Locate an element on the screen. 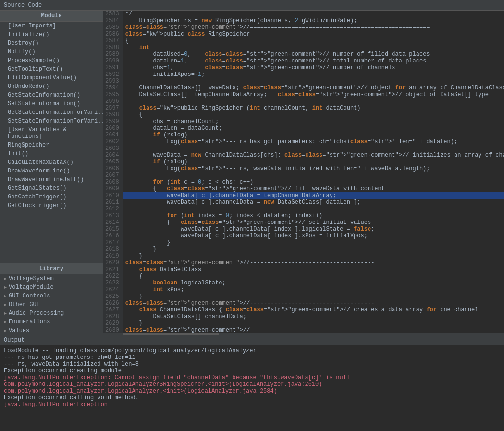 This screenshot has width=504, height=431. sidebar-module-item: RingSpeicher is located at coordinates (51, 145).